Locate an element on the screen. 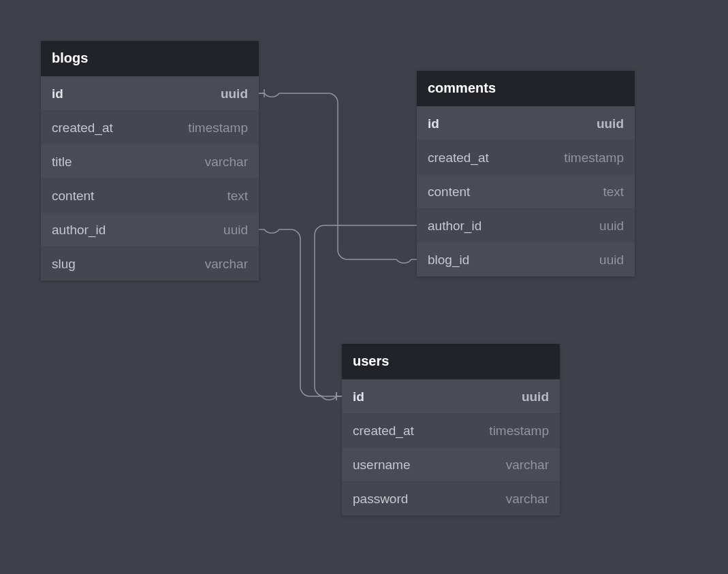 This screenshot has width=728, height=574. column-row-blogs-slug: slugvarchar is located at coordinates (150, 264).